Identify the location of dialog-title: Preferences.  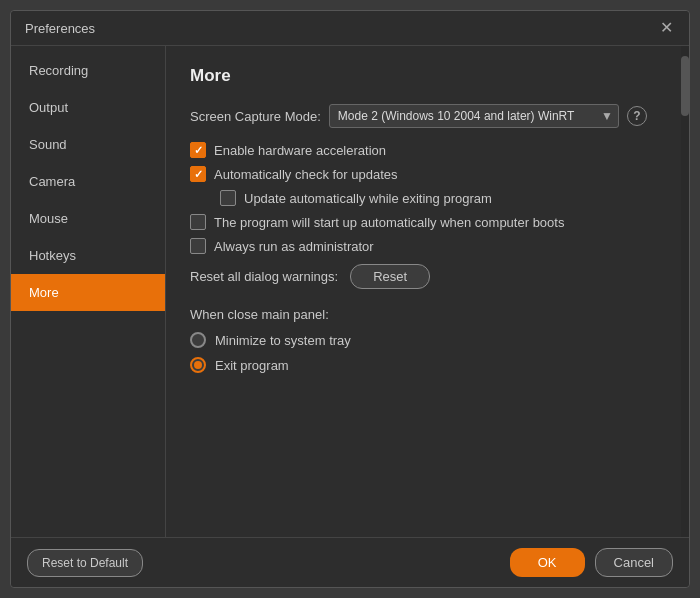
(60, 28).